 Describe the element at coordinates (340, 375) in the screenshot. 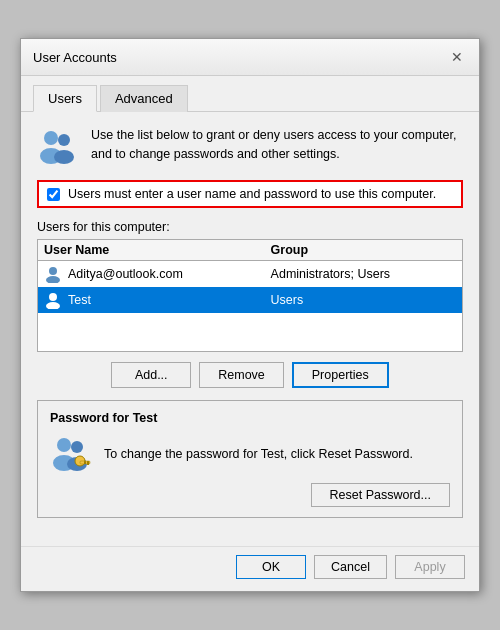

I see `properties-button: Properties` at that location.